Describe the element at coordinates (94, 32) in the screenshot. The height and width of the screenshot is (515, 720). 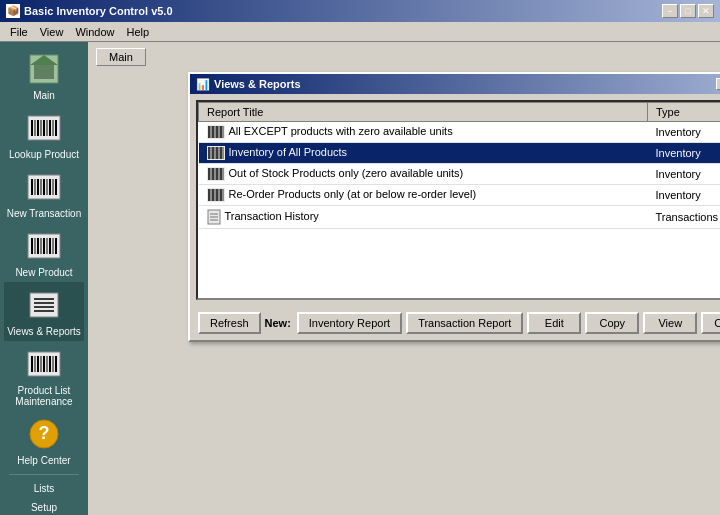
I see `menu-window: Window` at that location.